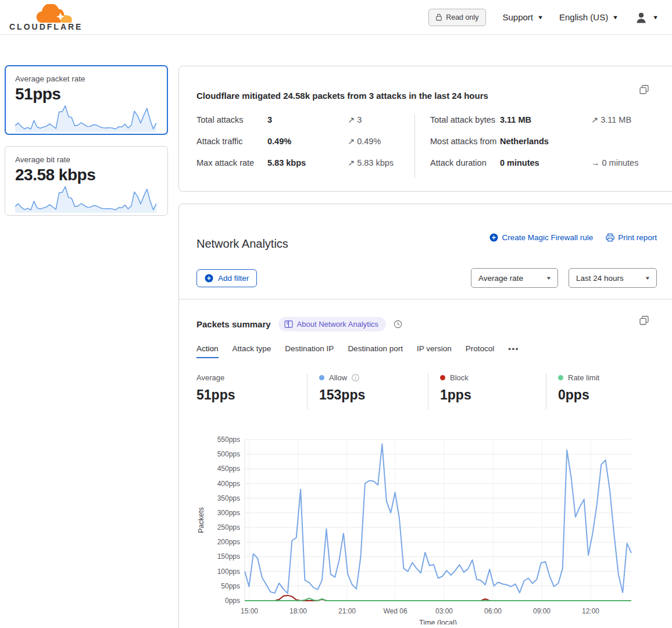 The image size is (672, 628). Describe the element at coordinates (355, 120) in the screenshot. I see `summary-row-trend: ↗ 3` at that location.